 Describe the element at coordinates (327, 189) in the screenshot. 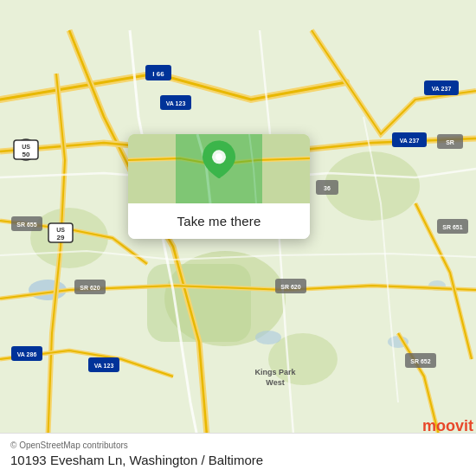

I see `svg-text: 36` at that location.